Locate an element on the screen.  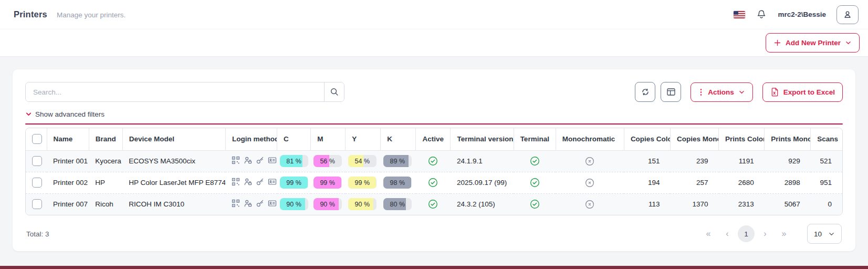
toner-m-badge: 99 % is located at coordinates (328, 183).